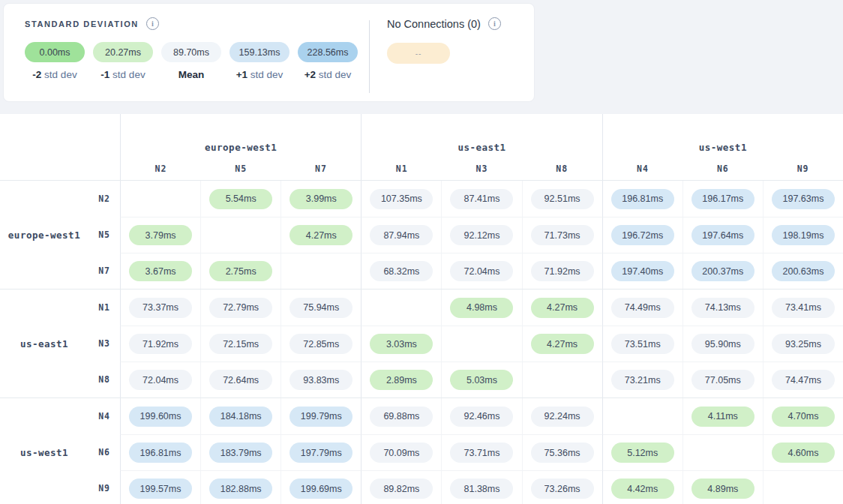 This screenshot has width=843, height=504. I want to click on latency-cell: 68.32ms, so click(400, 271).